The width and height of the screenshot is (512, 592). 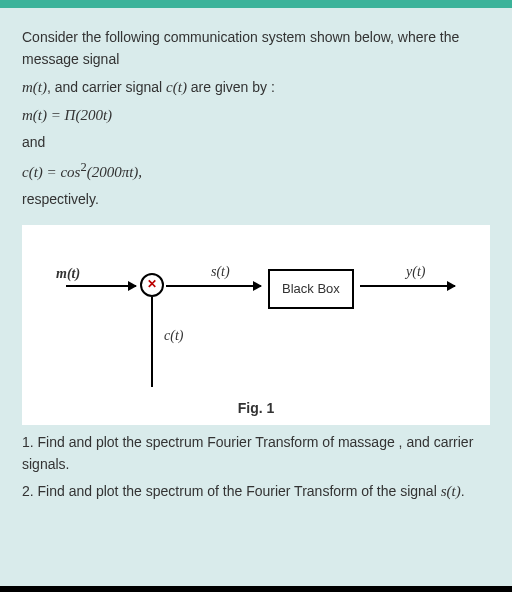 I want to click on label-mt: m(t), so click(x=68, y=274).